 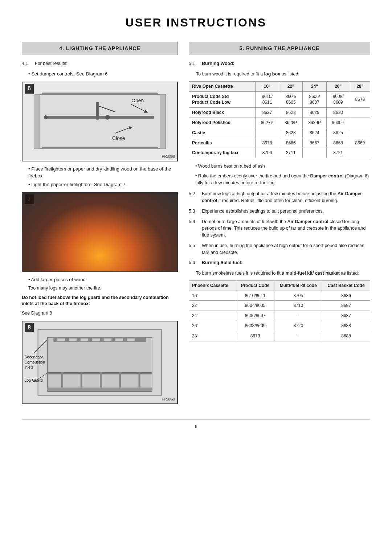 I want to click on bullet-1: Set damper controls, See Diagram 6, so click(x=103, y=74).